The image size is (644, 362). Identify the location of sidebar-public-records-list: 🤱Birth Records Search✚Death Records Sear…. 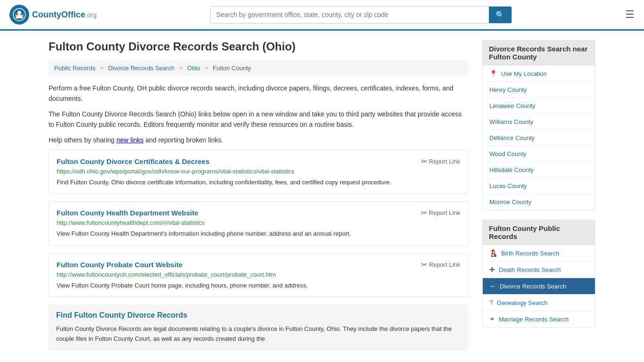
(539, 287).